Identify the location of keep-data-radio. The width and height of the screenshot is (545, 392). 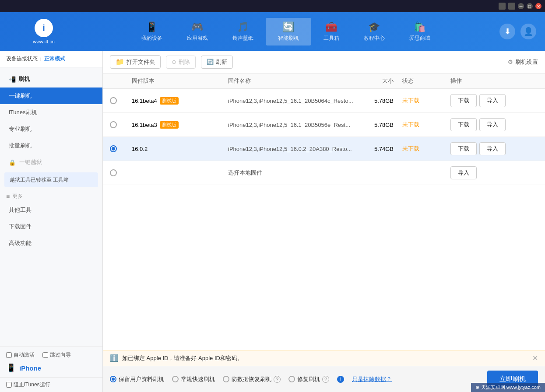
(113, 379).